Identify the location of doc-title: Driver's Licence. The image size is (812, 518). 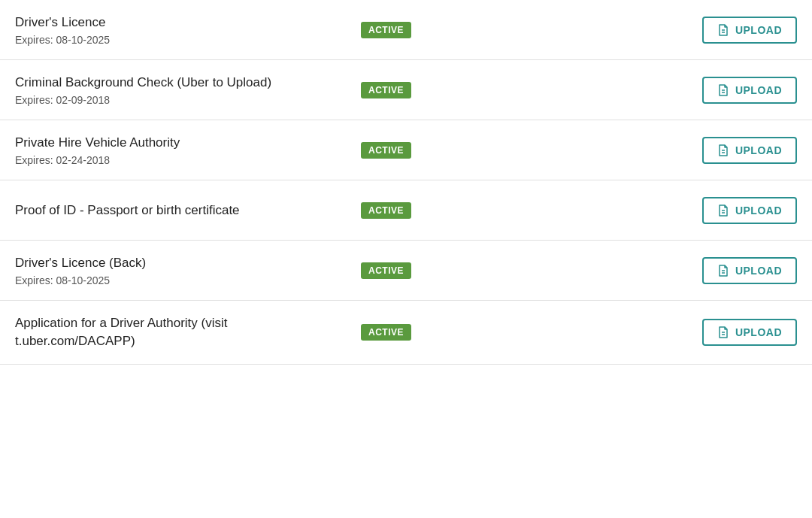
(180, 23).